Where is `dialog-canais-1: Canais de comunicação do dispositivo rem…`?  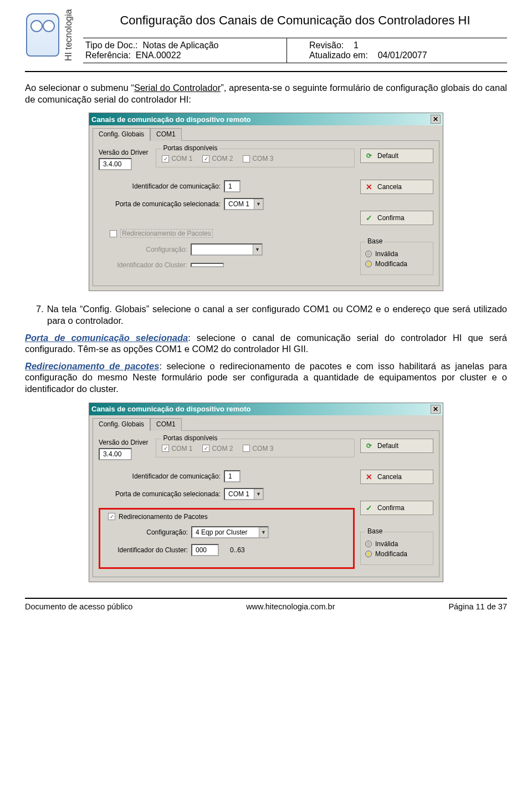 dialog-canais-1: Canais de comunicação do dispositivo rem… is located at coordinates (266, 202).